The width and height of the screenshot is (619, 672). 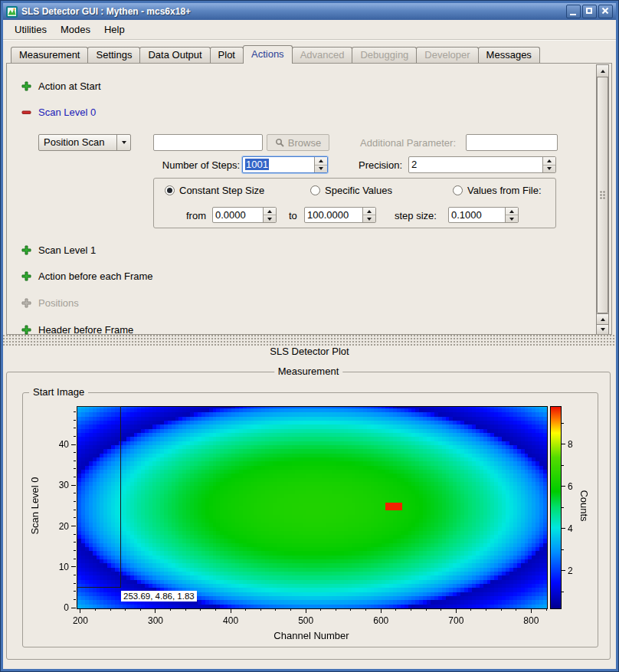 What do you see at coordinates (75, 29) in the screenshot?
I see `menu-modes: Modes` at bounding box center [75, 29].